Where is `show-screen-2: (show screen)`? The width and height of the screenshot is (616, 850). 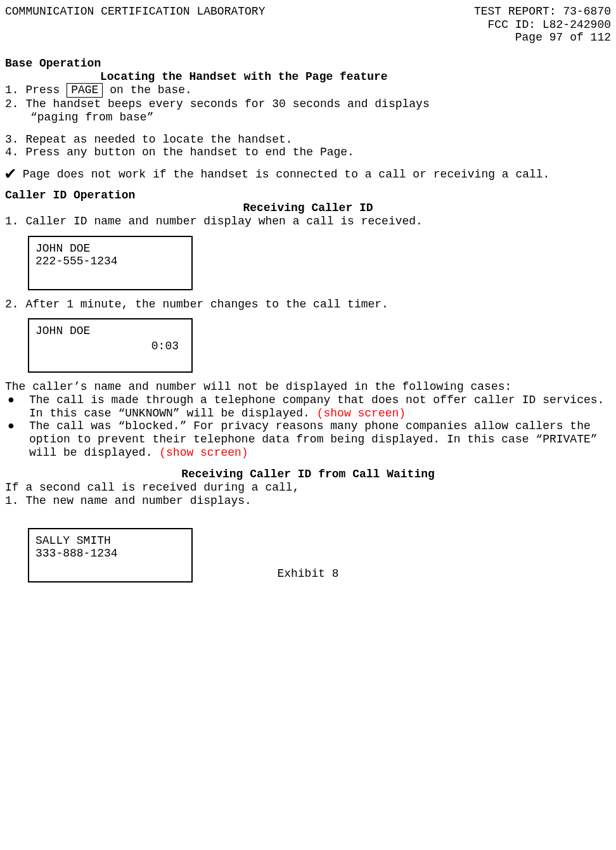 show-screen-2: (show screen) is located at coordinates (203, 453).